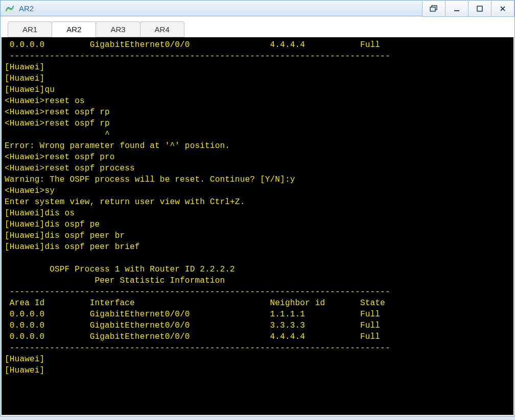 This screenshot has width=515, height=420. I want to click on restore-icon, so click(434, 9).